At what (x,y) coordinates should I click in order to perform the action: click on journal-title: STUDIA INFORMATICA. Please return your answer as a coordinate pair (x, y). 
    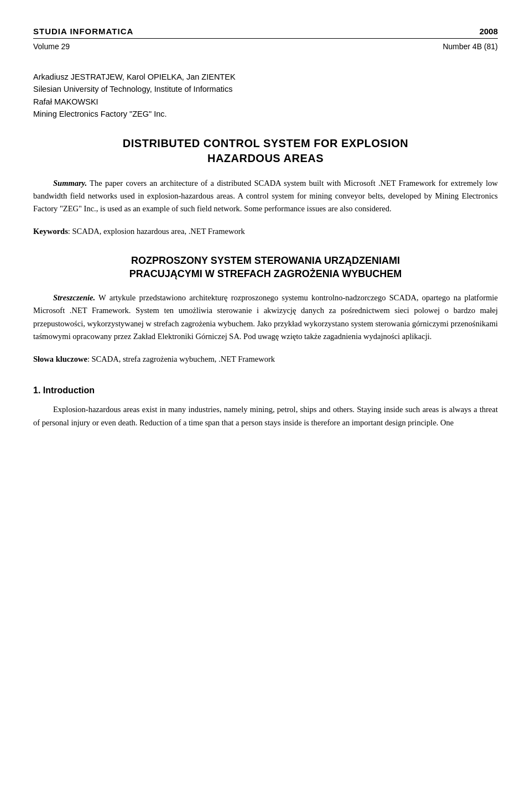
    Looking at the image, I should click on (83, 31).